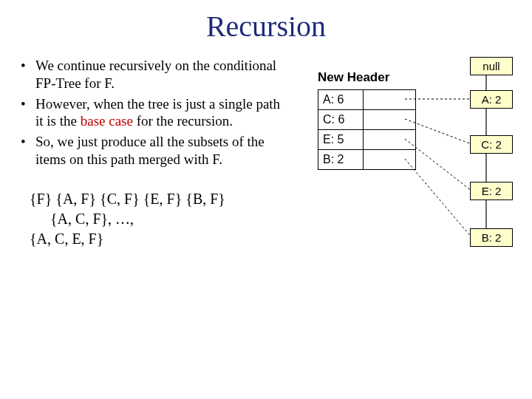 The width and height of the screenshot is (532, 399). Describe the element at coordinates (159, 239) in the screenshot. I see `subset-line: {A, C, E, F}` at that location.